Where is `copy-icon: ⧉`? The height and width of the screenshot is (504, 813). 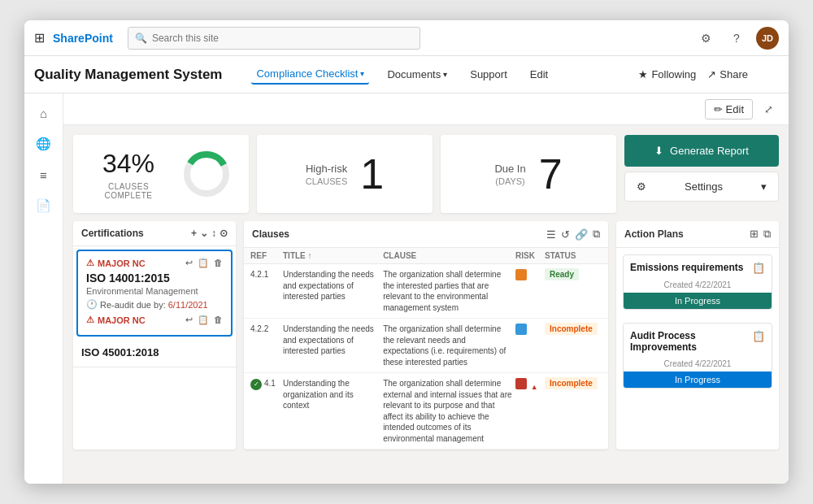 copy-icon: ⧉ is located at coordinates (597, 234).